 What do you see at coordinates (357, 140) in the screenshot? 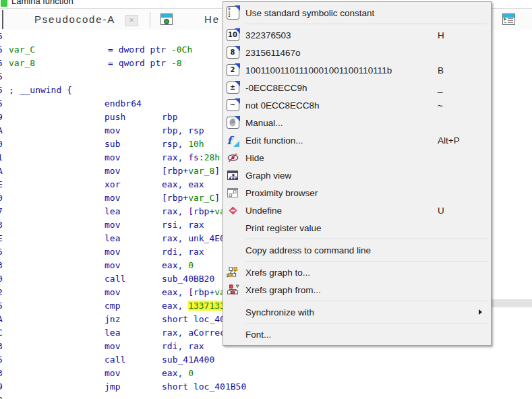
I see `menu-item-7: fEdit function...Alt+P` at bounding box center [357, 140].